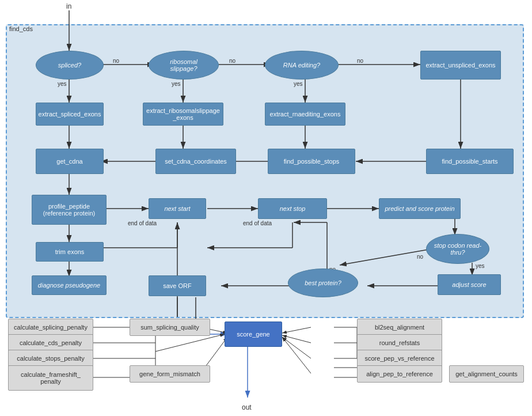 This screenshot has width=532, height=416. I want to click on profile-peptide-node: profile_peptide (reference protein), so click(69, 210).